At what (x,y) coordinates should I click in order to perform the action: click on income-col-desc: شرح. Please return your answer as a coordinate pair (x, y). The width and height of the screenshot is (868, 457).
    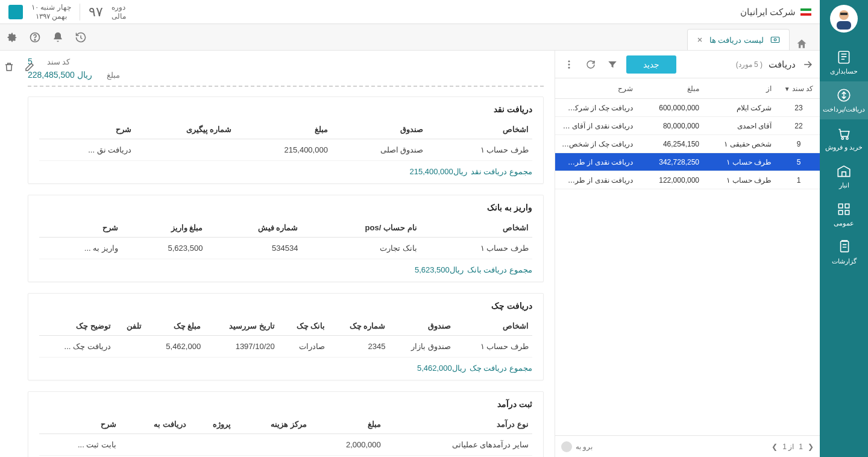
    Looking at the image, I should click on (80, 424).